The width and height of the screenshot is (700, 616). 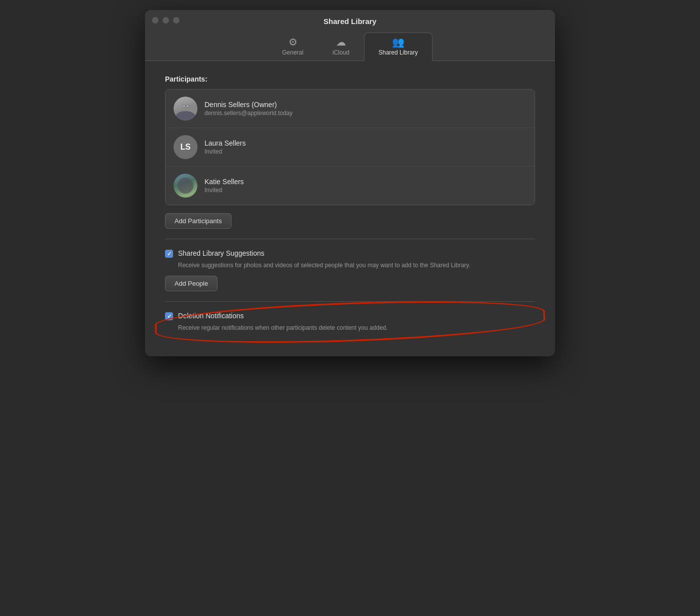 I want to click on participants-label: Participants:, so click(x=350, y=79).